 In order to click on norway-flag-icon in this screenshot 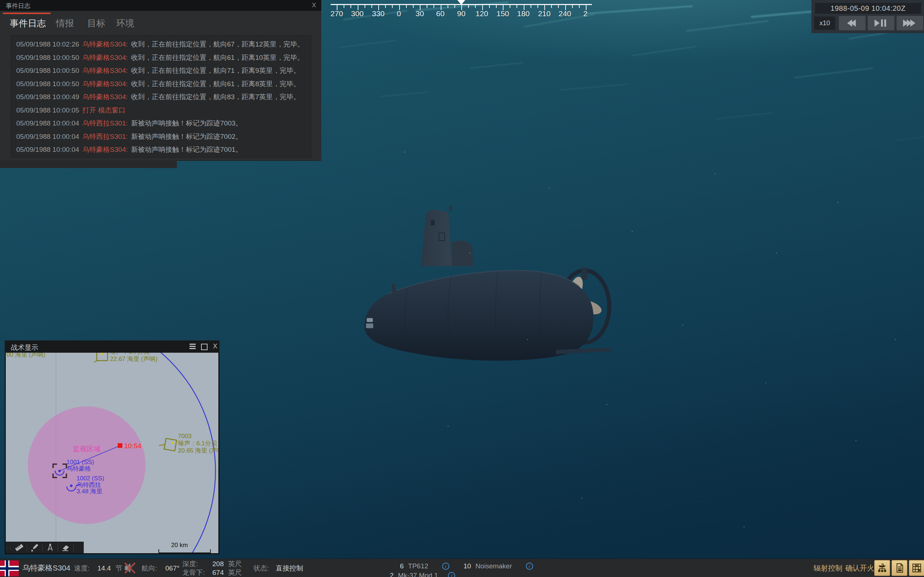, I will do `click(9, 569)`.